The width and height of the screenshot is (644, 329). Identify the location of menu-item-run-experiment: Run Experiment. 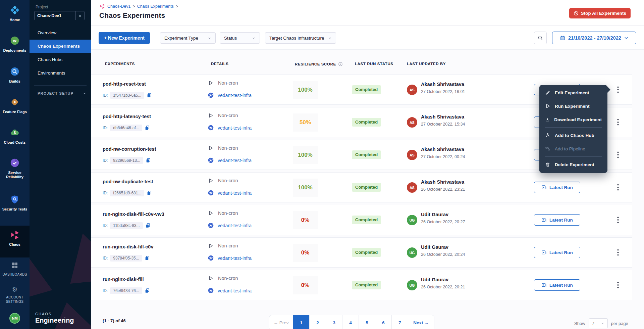
(574, 106).